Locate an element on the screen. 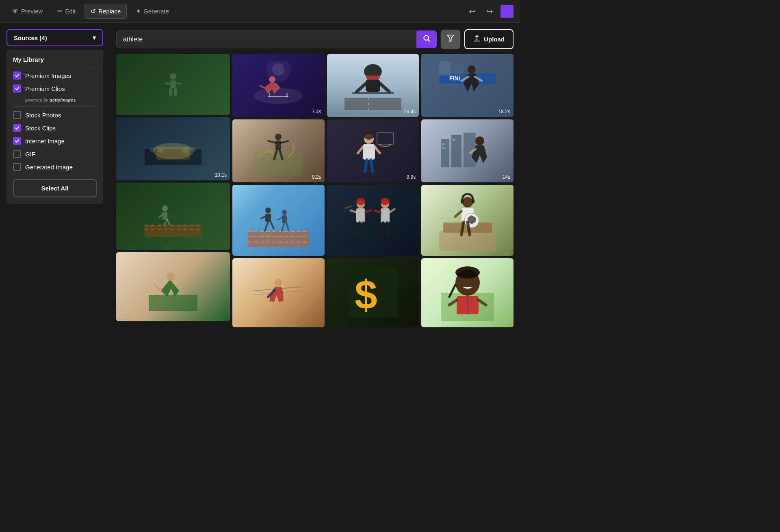 Image resolution: width=780 pixels, height=532 pixels. undo-button: ↩ is located at coordinates (472, 11).